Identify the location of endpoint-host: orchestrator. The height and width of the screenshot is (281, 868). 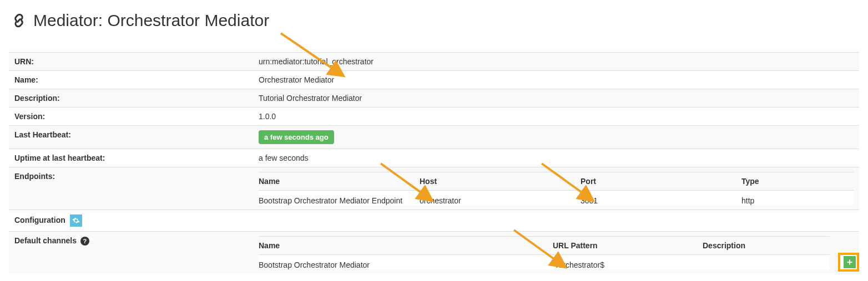
(500, 198).